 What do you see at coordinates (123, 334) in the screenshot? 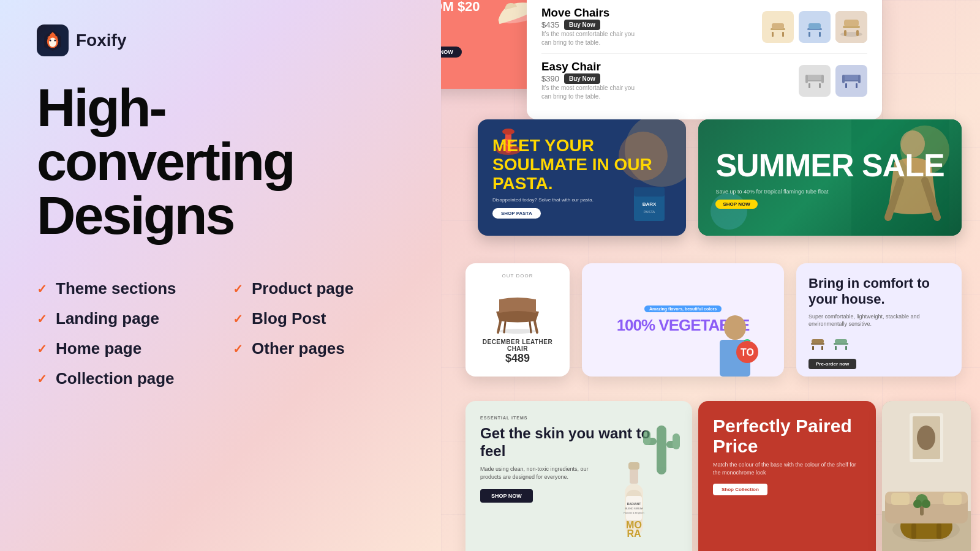
I see `features-col1: ✓ Theme sections ✓ Landing page ✓ Home p…` at bounding box center [123, 334].